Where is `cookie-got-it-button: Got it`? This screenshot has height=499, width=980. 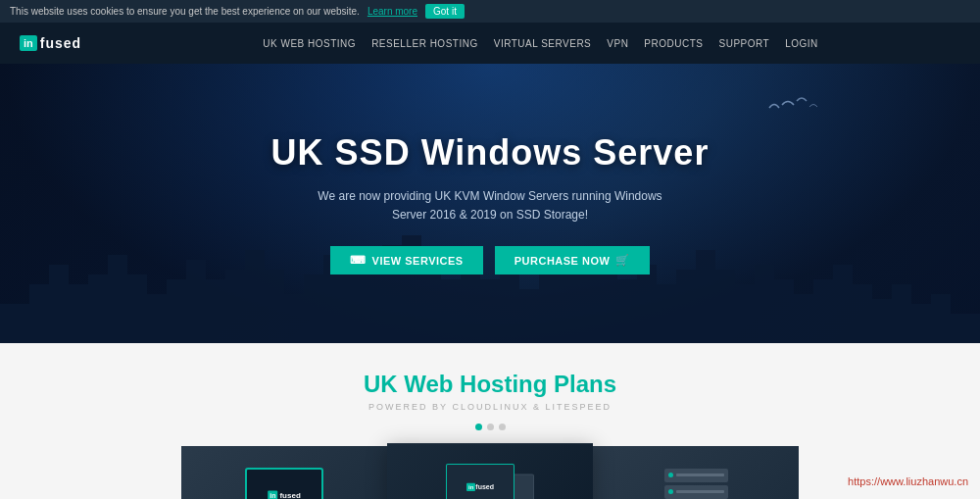 cookie-got-it-button: Got it is located at coordinates (445, 12).